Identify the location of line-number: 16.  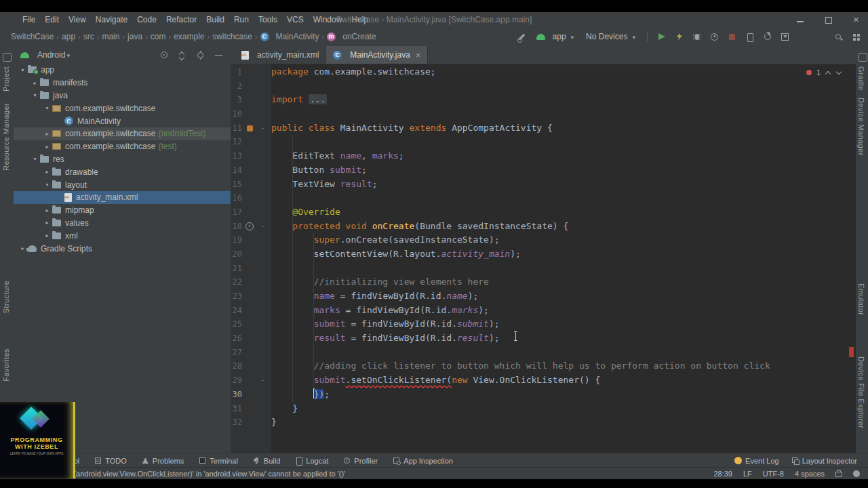
(236, 198).